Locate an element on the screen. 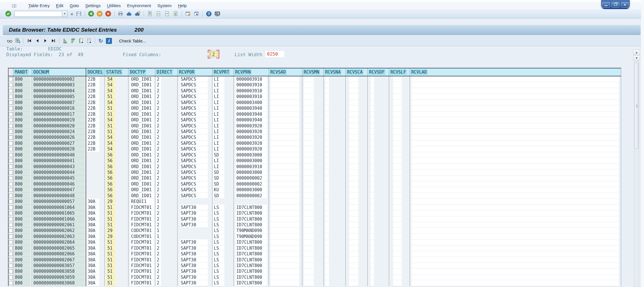 This screenshot has width=644, height=287. cell-status: 56 is located at coordinates (116, 161).